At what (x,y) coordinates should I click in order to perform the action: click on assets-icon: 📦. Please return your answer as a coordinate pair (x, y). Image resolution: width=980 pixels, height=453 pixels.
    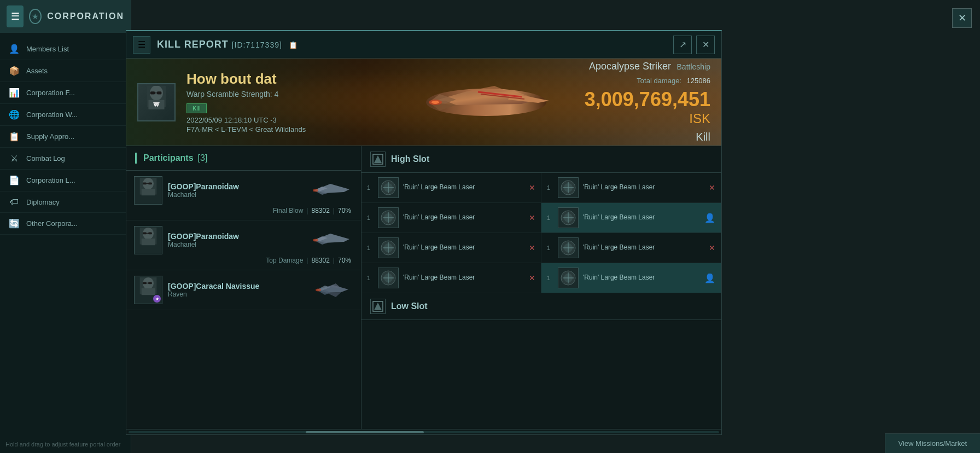
    Looking at the image, I should click on (14, 71).